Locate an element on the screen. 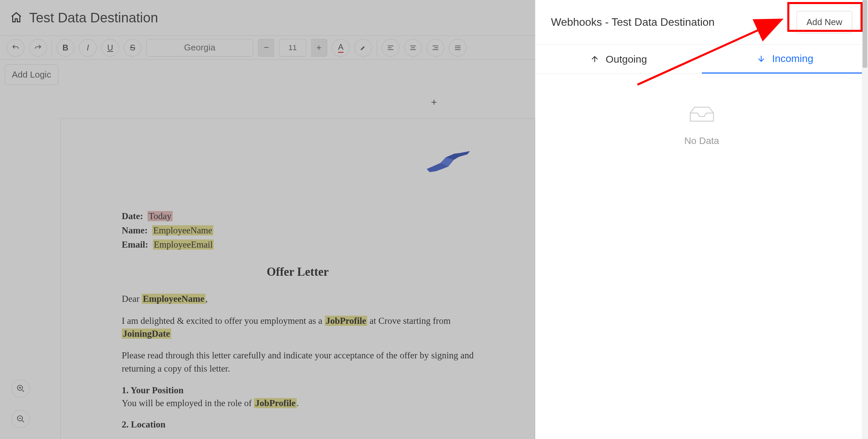  section-2-header: 2. Location is located at coordinates (144, 424).